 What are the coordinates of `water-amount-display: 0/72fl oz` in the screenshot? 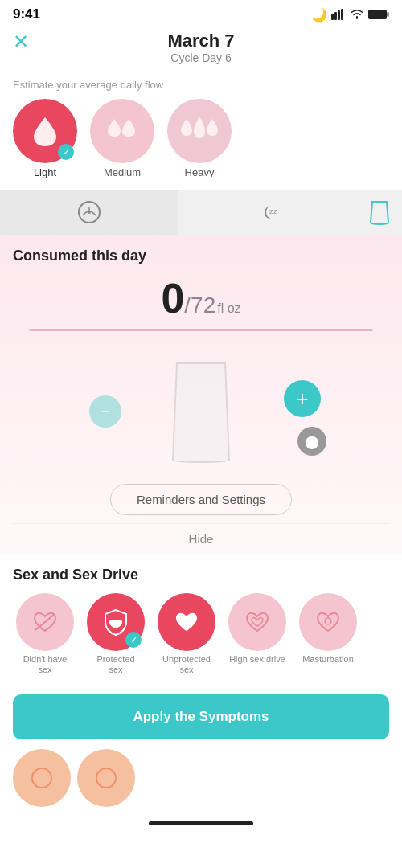 It's located at (201, 298).